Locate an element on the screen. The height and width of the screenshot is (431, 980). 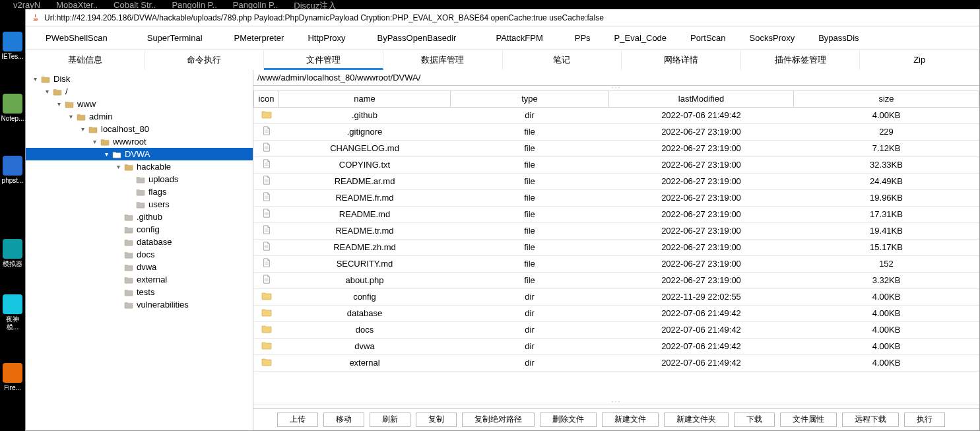
col-name: name is located at coordinates (365, 99).